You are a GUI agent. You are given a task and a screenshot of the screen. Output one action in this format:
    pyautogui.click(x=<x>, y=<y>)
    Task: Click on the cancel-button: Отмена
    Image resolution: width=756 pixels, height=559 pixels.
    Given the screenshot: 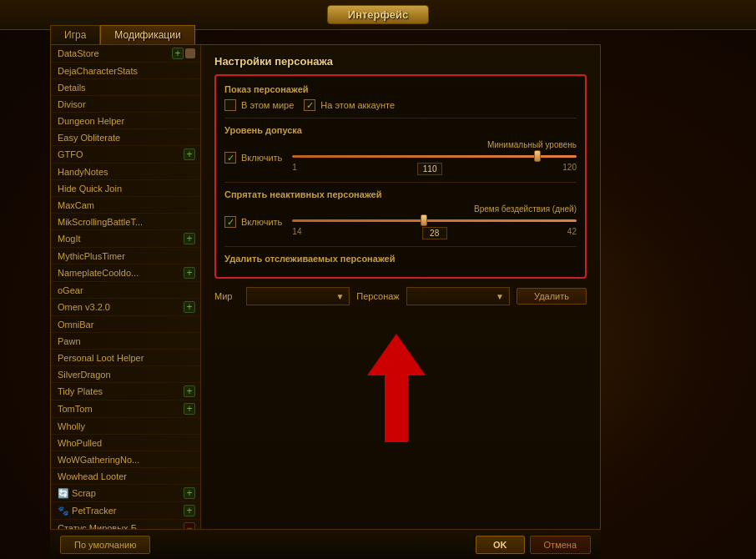 What is the action you would take?
    pyautogui.click(x=561, y=545)
    